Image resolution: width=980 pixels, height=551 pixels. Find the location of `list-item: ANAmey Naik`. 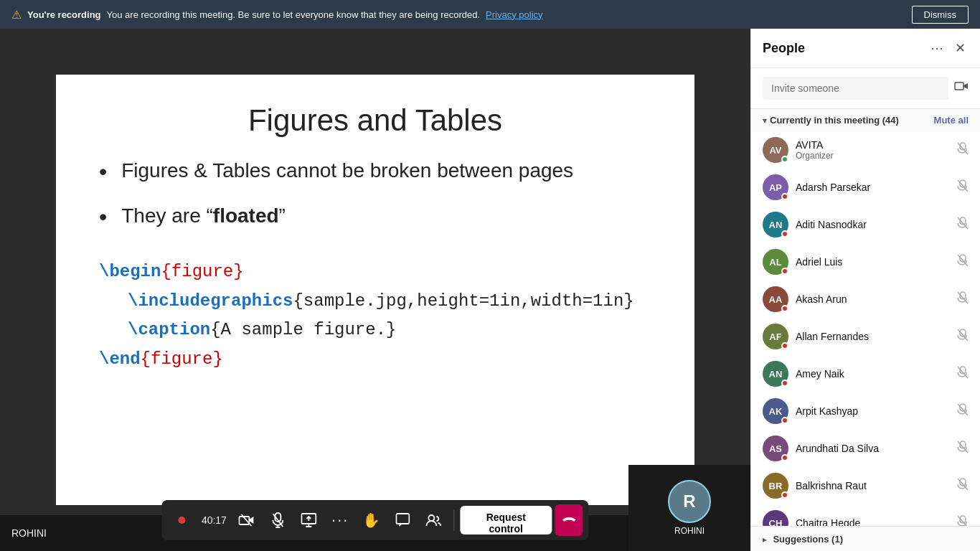

list-item: ANAmey Naik is located at coordinates (865, 374).